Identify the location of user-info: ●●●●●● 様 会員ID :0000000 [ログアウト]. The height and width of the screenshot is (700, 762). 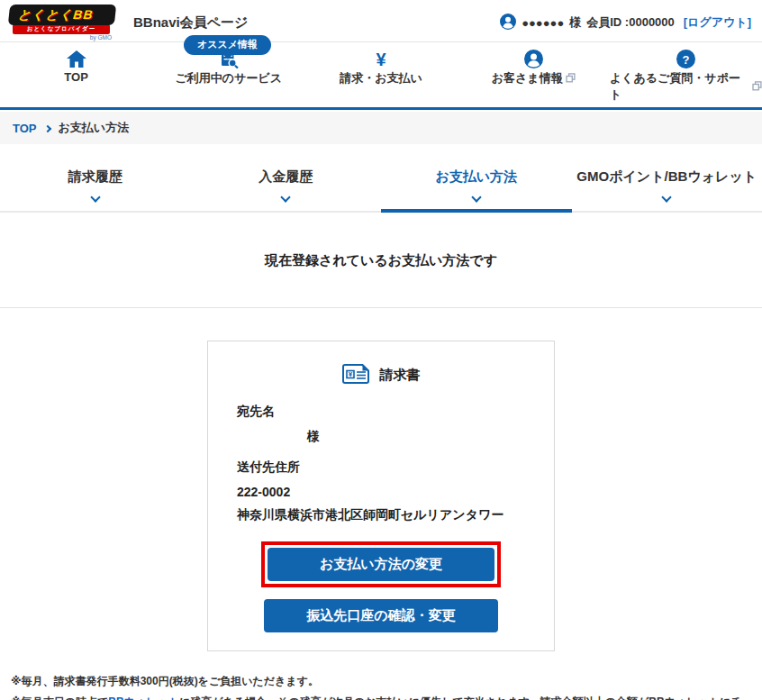
(625, 23).